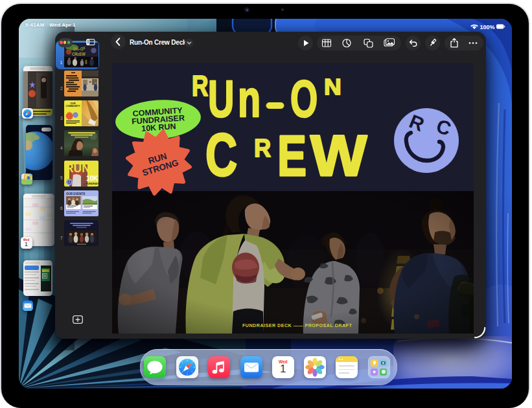  What do you see at coordinates (333, 87) in the screenshot?
I see `svg-text: N` at bounding box center [333, 87].